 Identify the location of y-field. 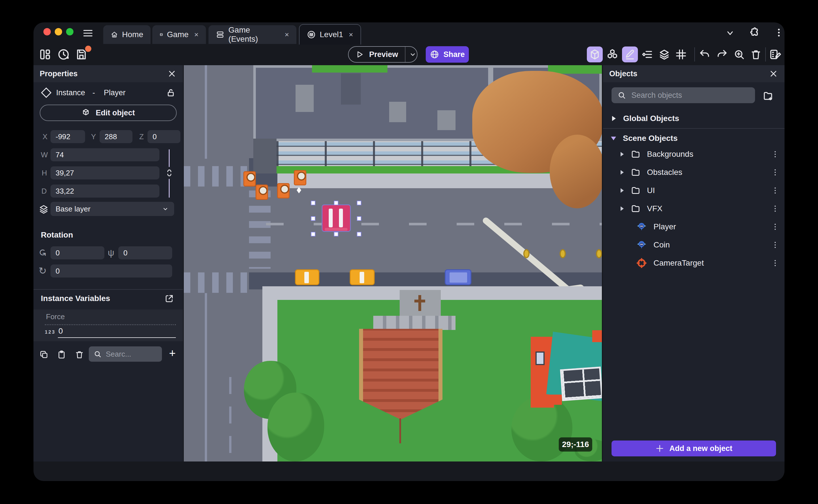
(116, 137).